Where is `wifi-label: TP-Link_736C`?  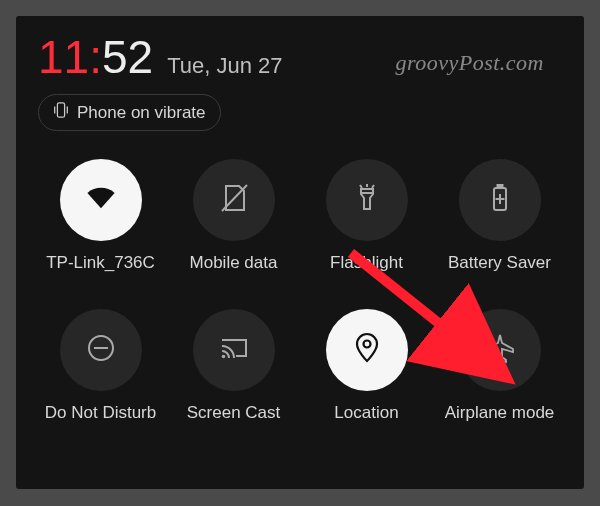 wifi-label: TP-Link_736C is located at coordinates (100, 263).